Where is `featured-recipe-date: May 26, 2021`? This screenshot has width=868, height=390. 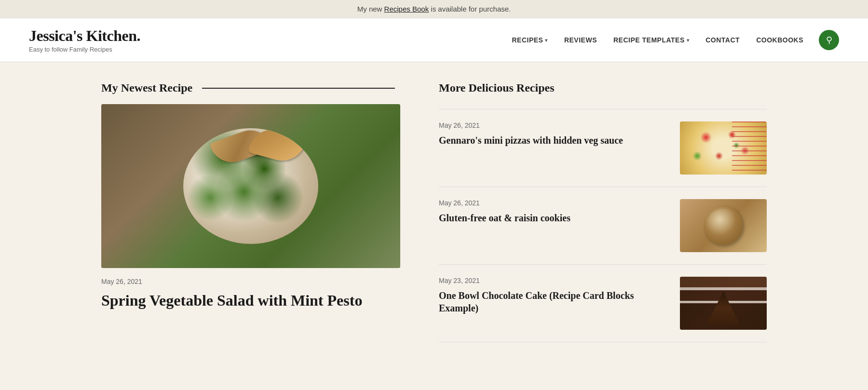 featured-recipe-date: May 26, 2021 is located at coordinates (251, 282).